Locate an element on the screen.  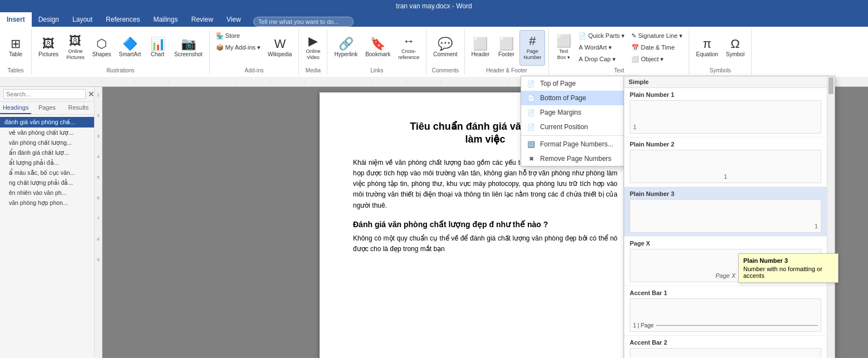
tab-insert: Insert is located at coordinates (16, 19).